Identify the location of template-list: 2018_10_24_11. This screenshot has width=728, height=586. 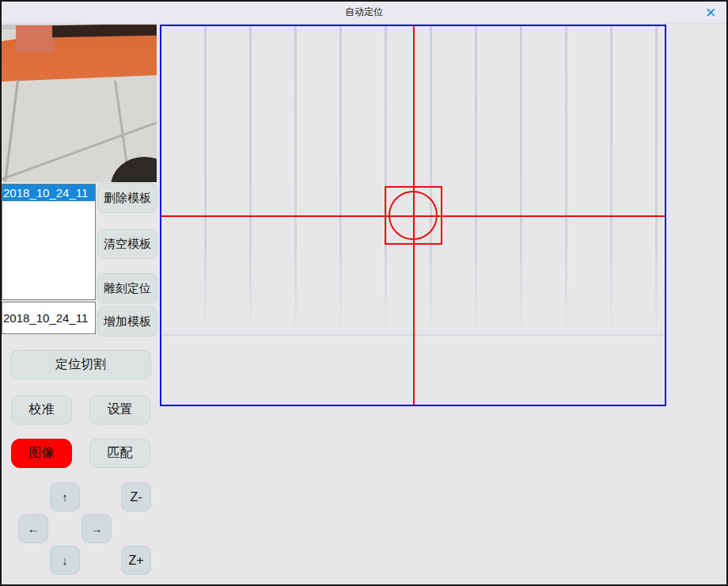
(49, 242).